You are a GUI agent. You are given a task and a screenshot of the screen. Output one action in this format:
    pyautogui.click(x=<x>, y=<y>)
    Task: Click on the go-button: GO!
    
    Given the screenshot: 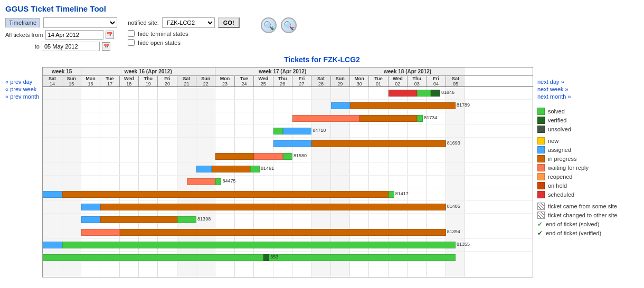 What is the action you would take?
    pyautogui.click(x=229, y=23)
    